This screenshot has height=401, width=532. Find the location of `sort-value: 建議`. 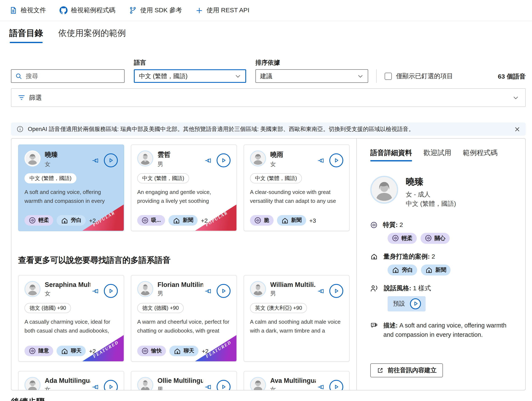

sort-value: 建議 is located at coordinates (266, 76).